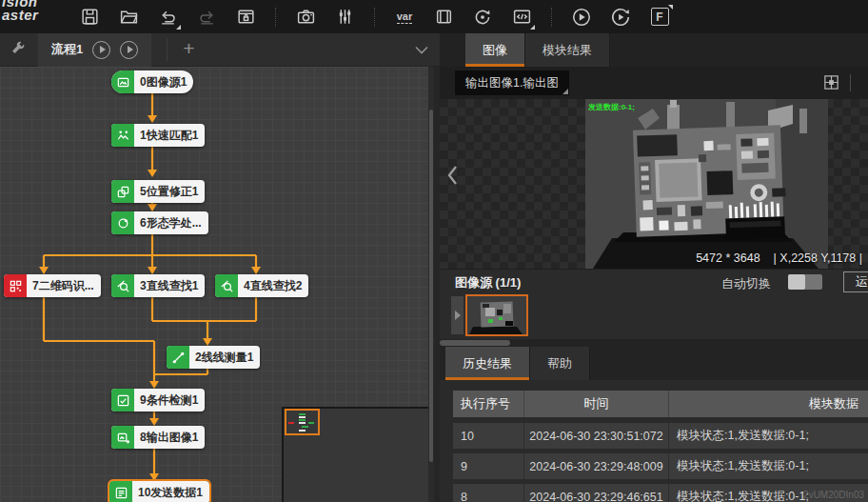  I want to click on flow-node-morphology: 6形态学处..., so click(160, 223).